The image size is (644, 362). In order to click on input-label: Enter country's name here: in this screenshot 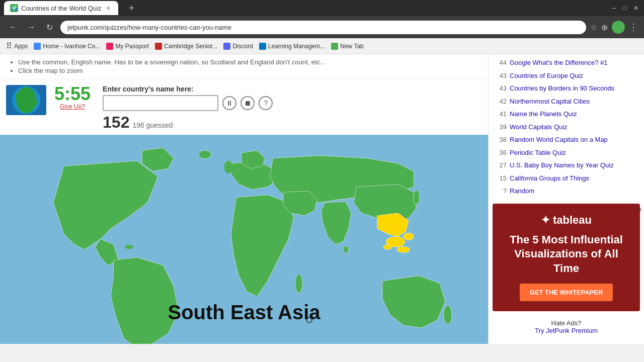, I will do `click(292, 89)`.